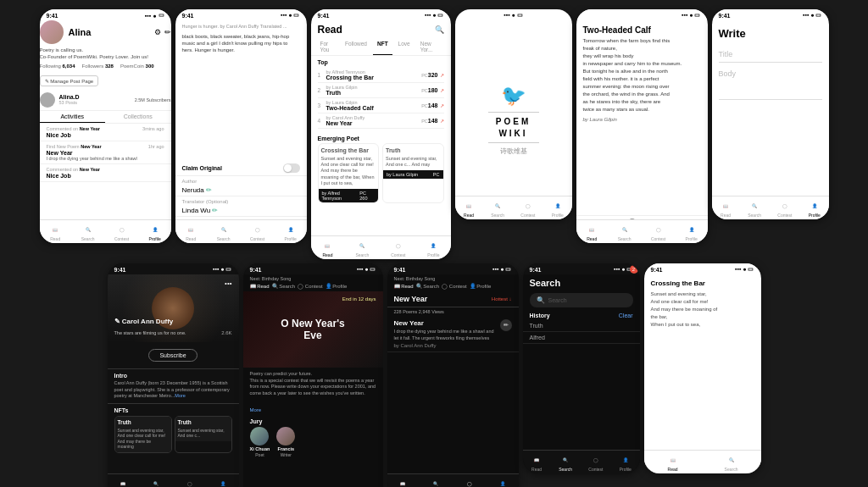  Describe the element at coordinates (241, 201) in the screenshot. I see `translator-label: Translator (Optional)` at that location.